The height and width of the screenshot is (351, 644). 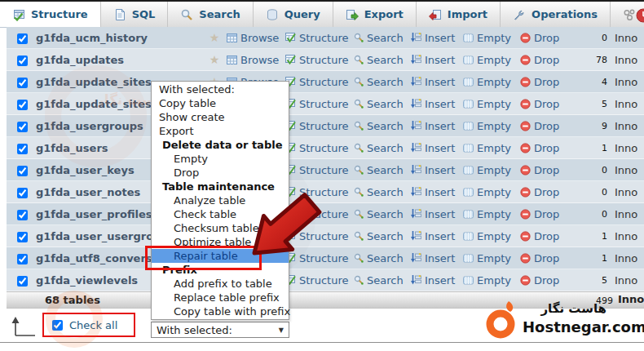 What do you see at coordinates (210, 15) in the screenshot?
I see `tab-search: Search` at bounding box center [210, 15].